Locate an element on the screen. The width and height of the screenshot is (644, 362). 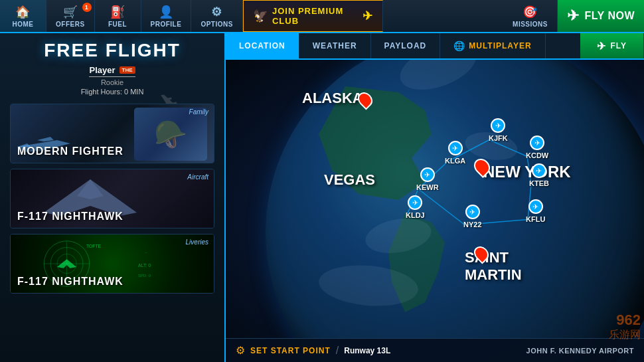
watermark-site: 乐游网 is located at coordinates (625, 335).